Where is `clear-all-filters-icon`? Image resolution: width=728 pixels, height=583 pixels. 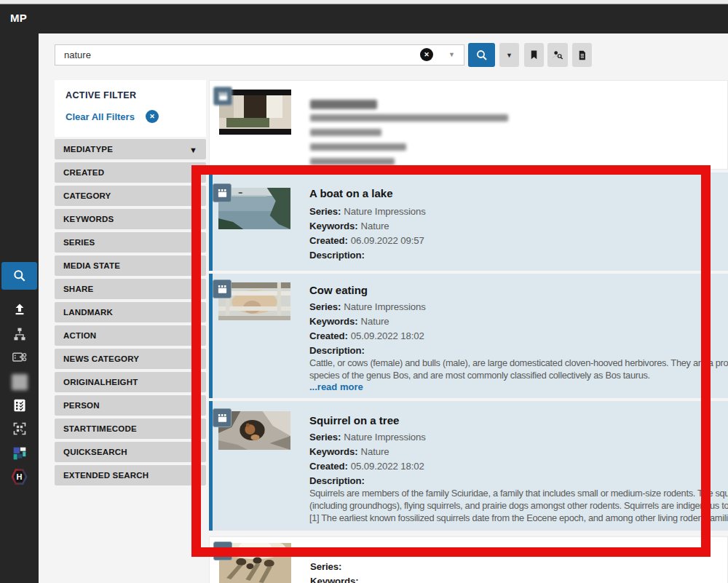
clear-all-filters-icon is located at coordinates (152, 116).